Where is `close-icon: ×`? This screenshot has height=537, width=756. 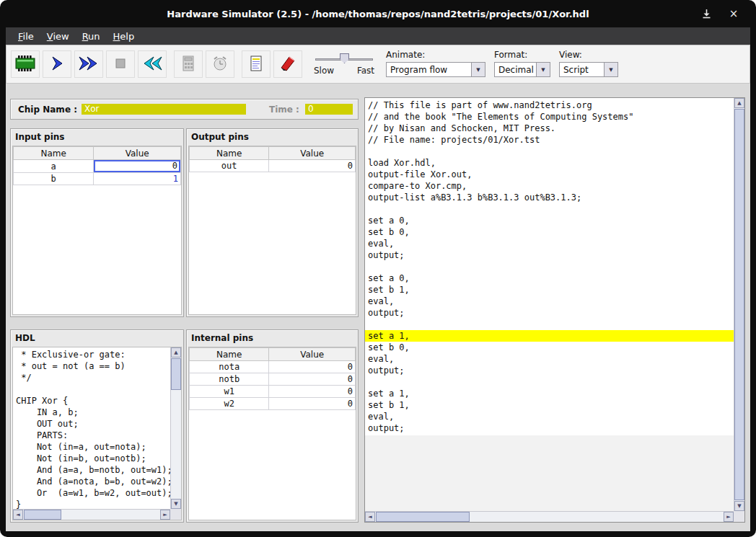
close-icon: × is located at coordinates (734, 14).